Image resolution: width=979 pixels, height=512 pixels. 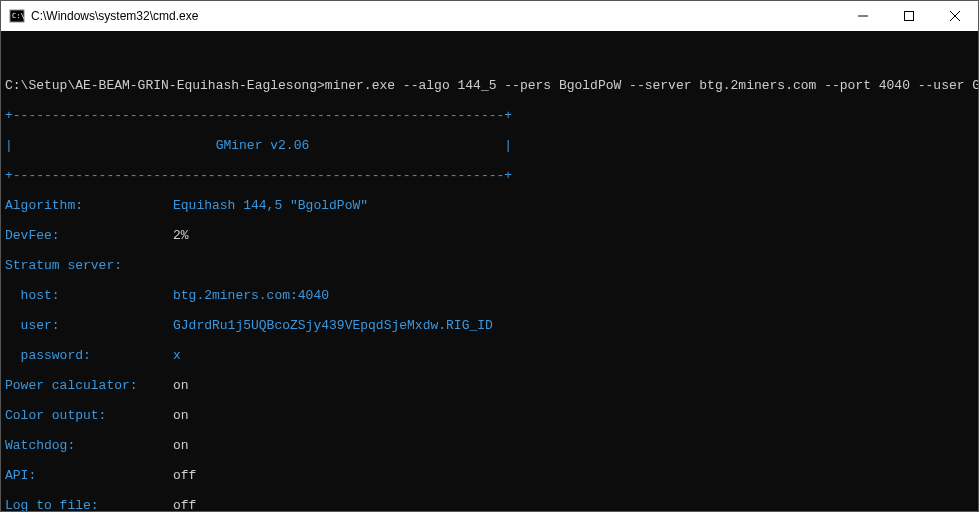 I want to click on config-label: Log to file:, so click(x=89, y=504).